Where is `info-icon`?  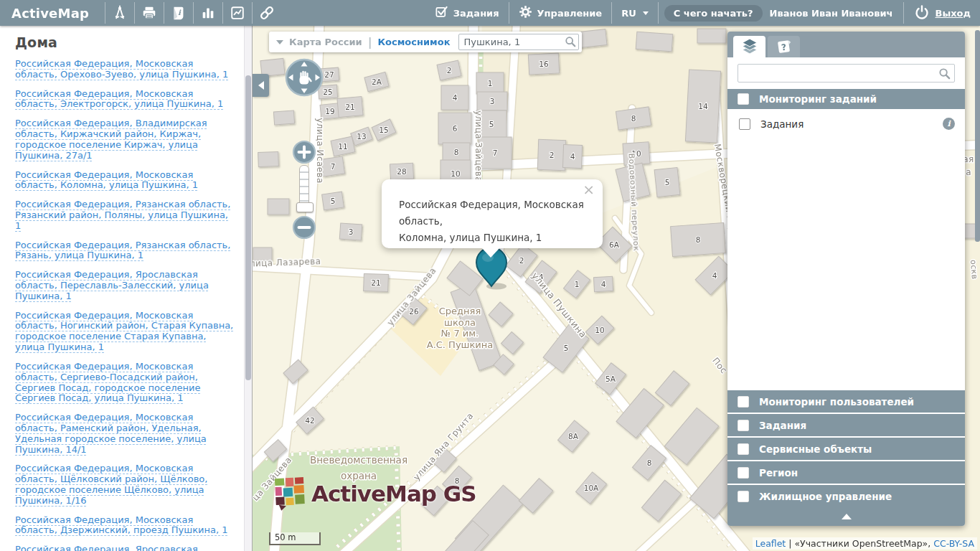
info-icon is located at coordinates (948, 123).